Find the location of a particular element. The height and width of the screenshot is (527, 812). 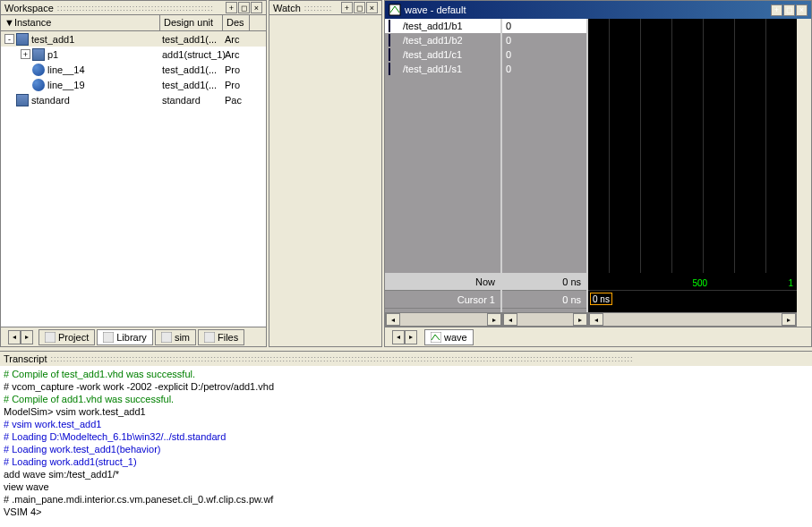

tree-row: line__19test_add1(...Pro is located at coordinates (133, 84).